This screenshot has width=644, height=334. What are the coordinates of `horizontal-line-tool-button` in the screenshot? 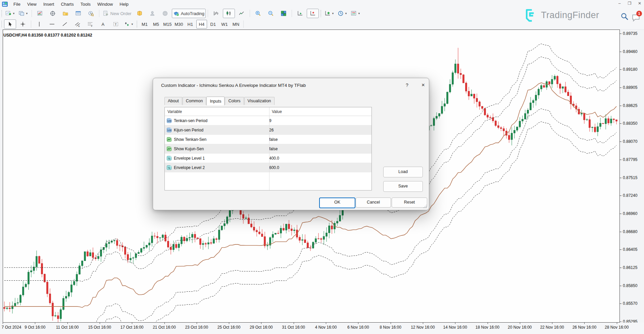 It's located at (52, 24).